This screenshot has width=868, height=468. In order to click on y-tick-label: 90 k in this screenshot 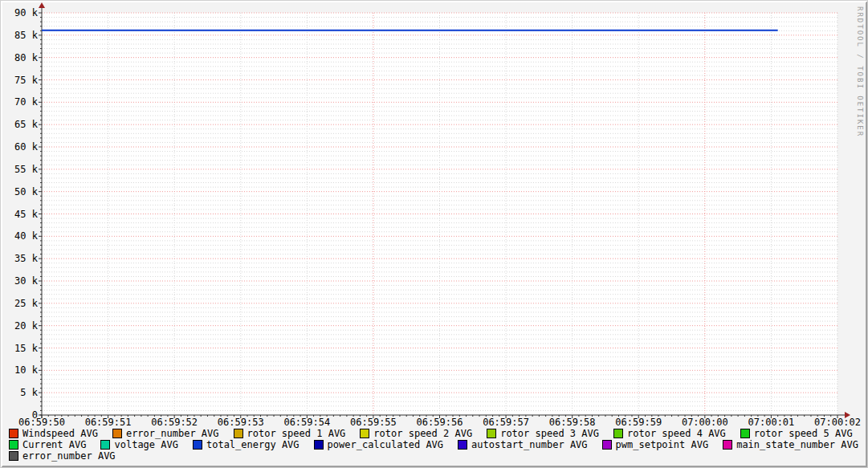, I will do `click(26, 13)`.